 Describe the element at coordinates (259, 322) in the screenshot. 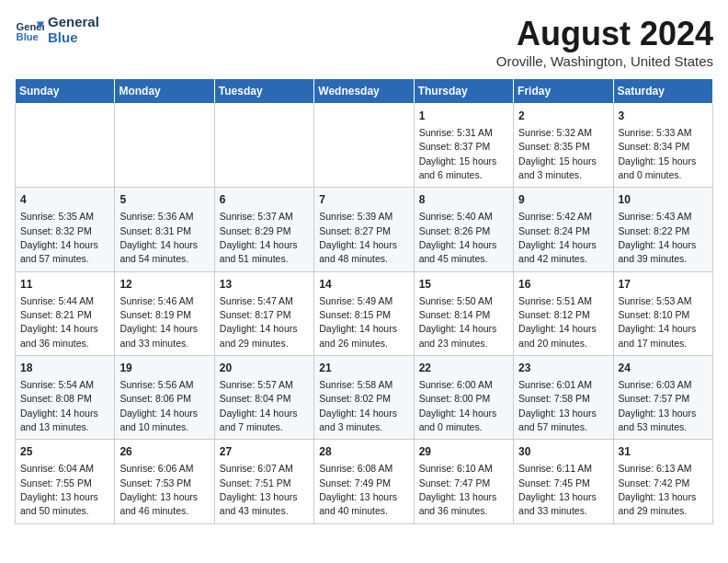

I see `day-info: Sunrise: 5:47 AM Sunset: 8:17 PM Dayligh…` at that location.